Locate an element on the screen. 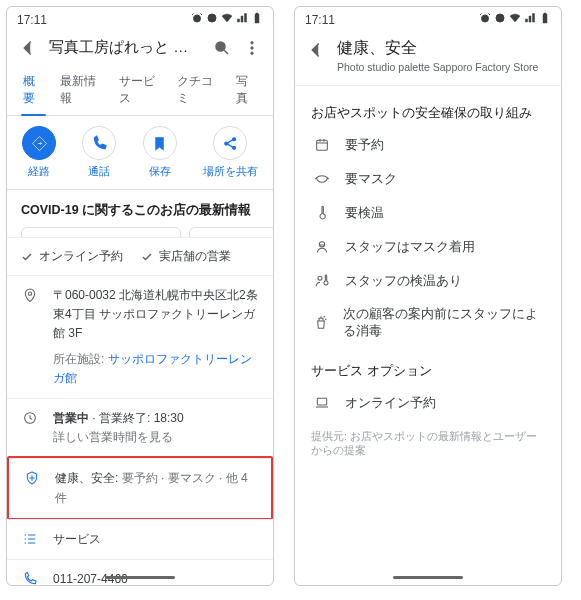 Image resolution: width=581 pixels, height=600 pixels. item-staff-mask: スタッフはマスク着用 is located at coordinates (428, 247).